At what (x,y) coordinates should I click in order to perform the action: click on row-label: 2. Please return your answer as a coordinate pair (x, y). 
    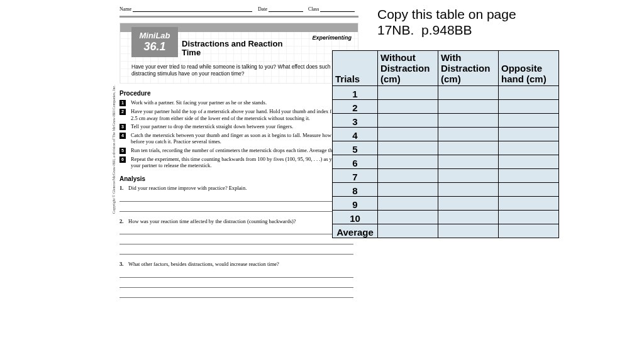
    Looking at the image, I should click on (355, 107).